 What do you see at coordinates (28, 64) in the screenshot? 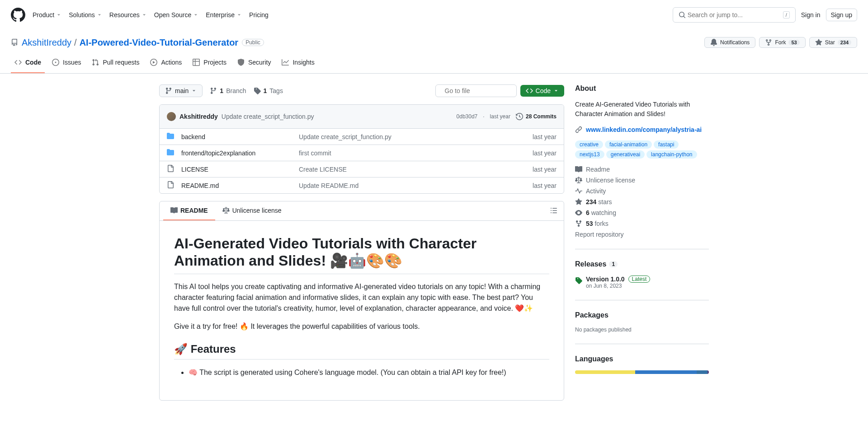
I see `tab-code: Code` at bounding box center [28, 64].